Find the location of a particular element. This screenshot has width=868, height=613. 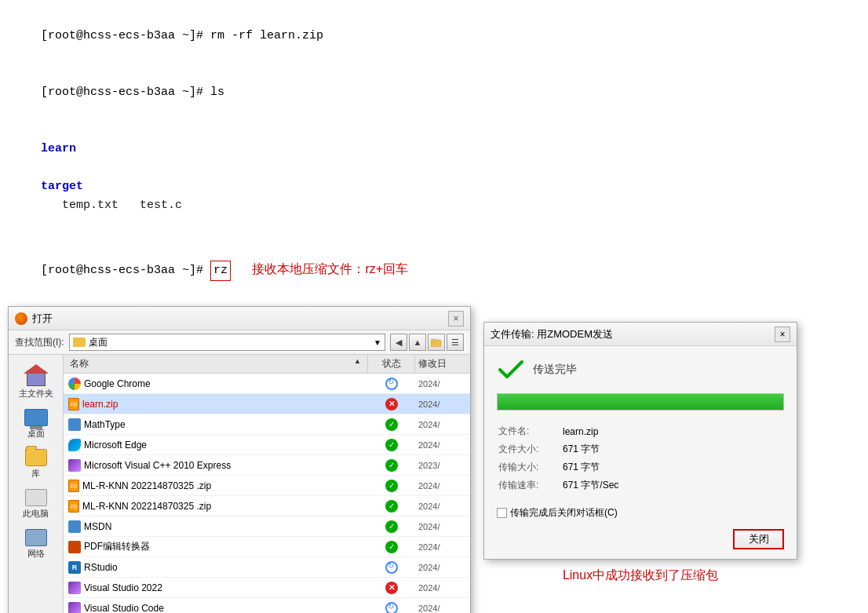

sidebar-item-computer: 此电脑 is located at coordinates (36, 504).